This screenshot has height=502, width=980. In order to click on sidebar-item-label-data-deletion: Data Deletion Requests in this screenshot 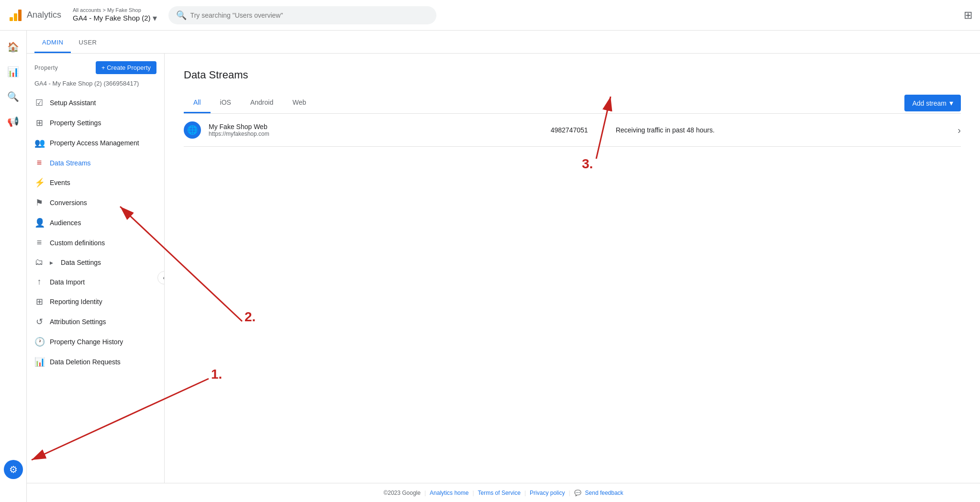, I will do `click(85, 362)`.